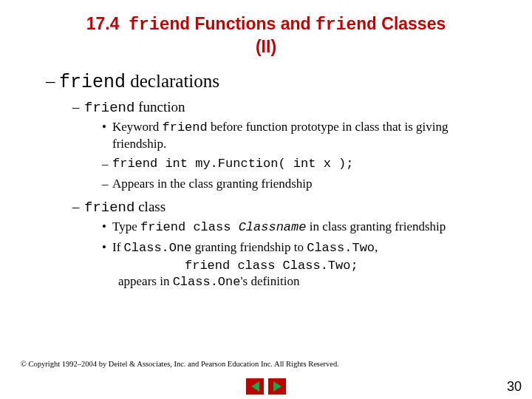 The image size is (532, 399). I want to click on appears-pre: appears in, so click(146, 281).